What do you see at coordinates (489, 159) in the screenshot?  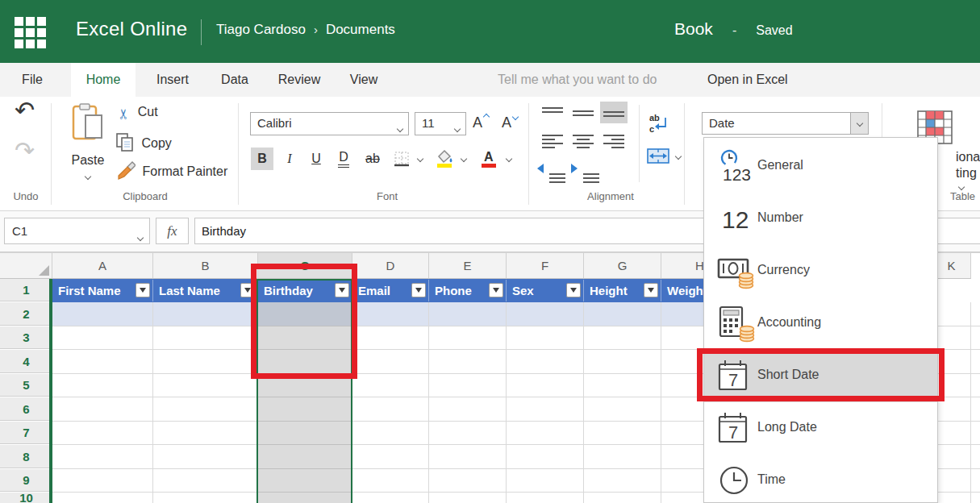 I see `font-color-button: A` at bounding box center [489, 159].